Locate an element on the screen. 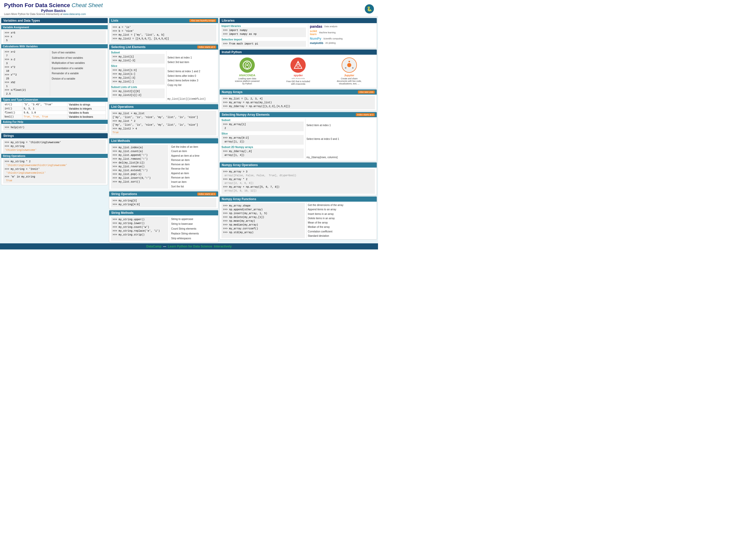  footer-tagline-colored: Interactively is located at coordinates (223, 246).